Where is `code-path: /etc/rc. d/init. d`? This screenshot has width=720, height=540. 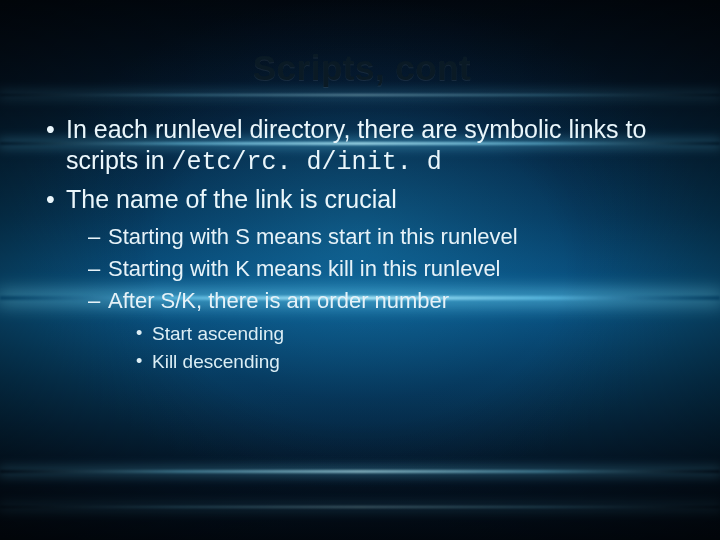
code-path: /etc/rc. d/init. d is located at coordinates (307, 162).